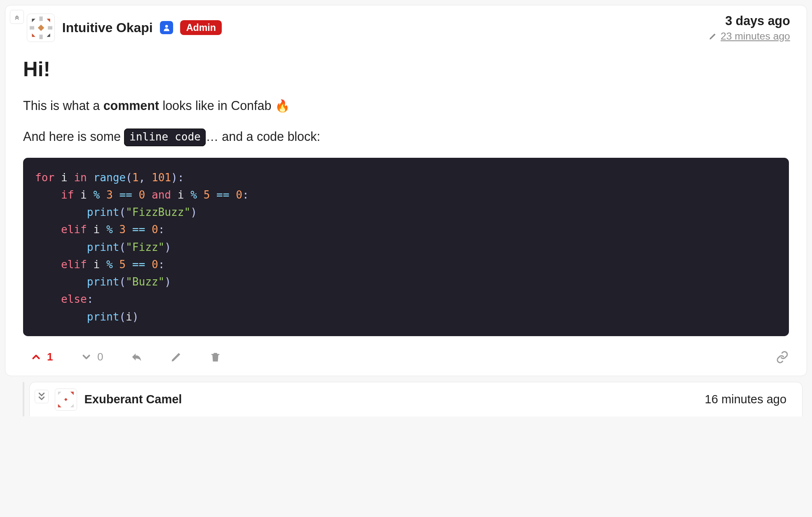 The height and width of the screenshot is (517, 812). Describe the element at coordinates (406, 354) in the screenshot. I see `action-bar: 1 0` at that location.